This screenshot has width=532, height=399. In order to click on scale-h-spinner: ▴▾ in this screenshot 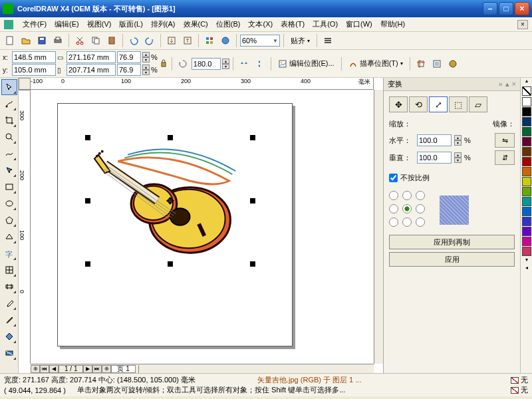, I will do `click(458, 140)`.